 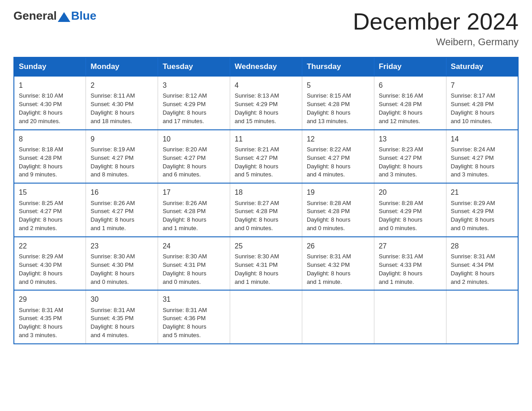 What do you see at coordinates (482, 139) in the screenshot?
I see `day-number: 14` at bounding box center [482, 139].